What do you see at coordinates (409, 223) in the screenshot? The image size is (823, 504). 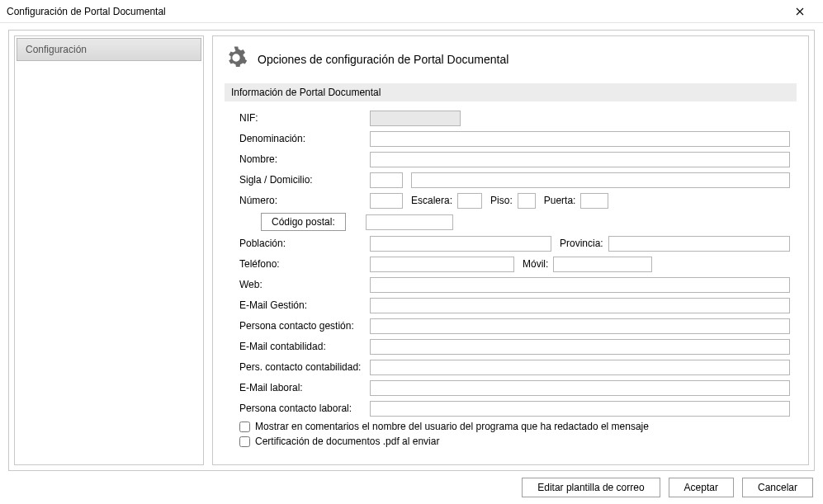 I see `codigo-postal-field` at bounding box center [409, 223].